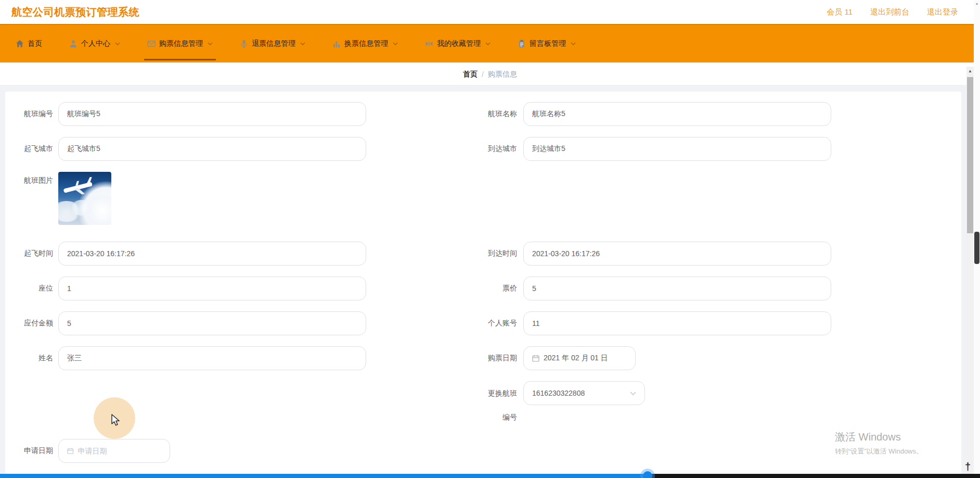  I want to click on form-row: 起飞城市, so click(191, 149).